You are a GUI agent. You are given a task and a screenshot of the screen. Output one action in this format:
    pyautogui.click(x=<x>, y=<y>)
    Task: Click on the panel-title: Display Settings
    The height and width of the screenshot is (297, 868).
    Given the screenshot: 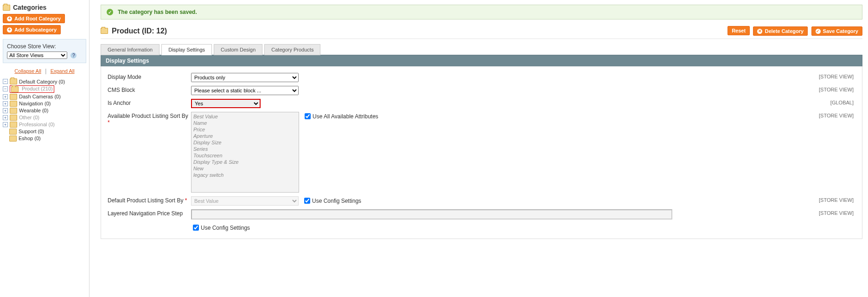 What is the action you would take?
    pyautogui.click(x=481, y=60)
    